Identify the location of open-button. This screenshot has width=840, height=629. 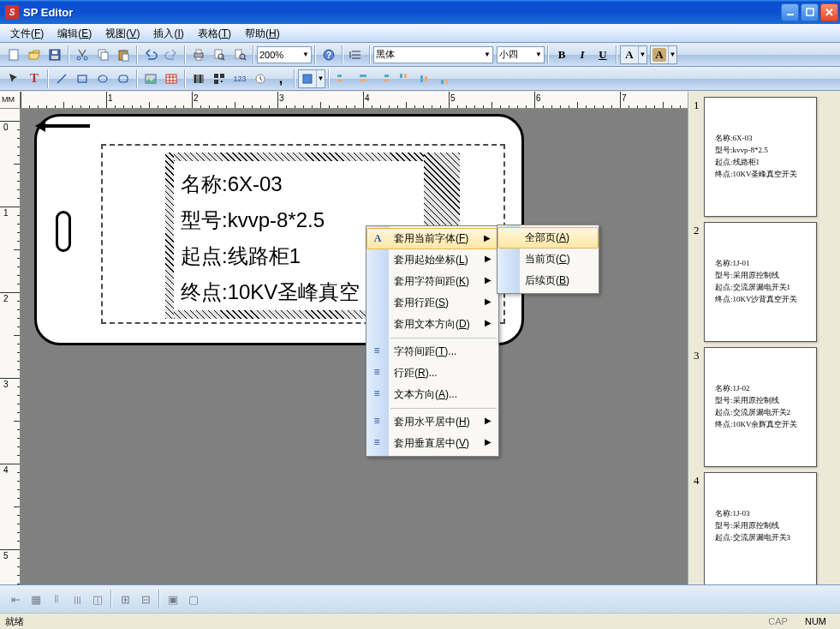
(34, 55).